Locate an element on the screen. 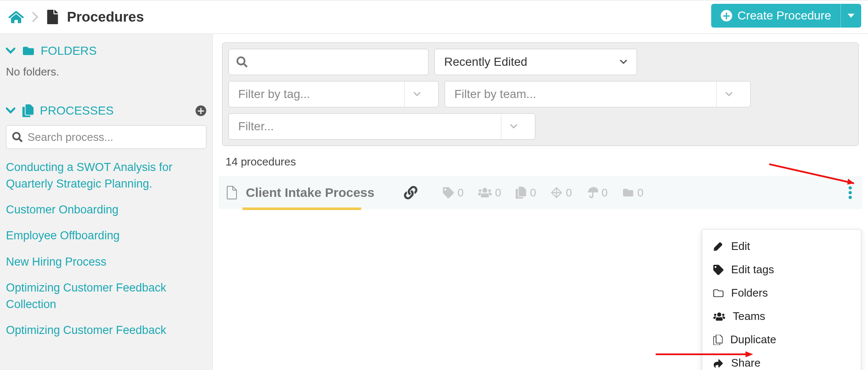 The height and width of the screenshot is (370, 868). header-bar: Procedures Create Procedure is located at coordinates (434, 17).